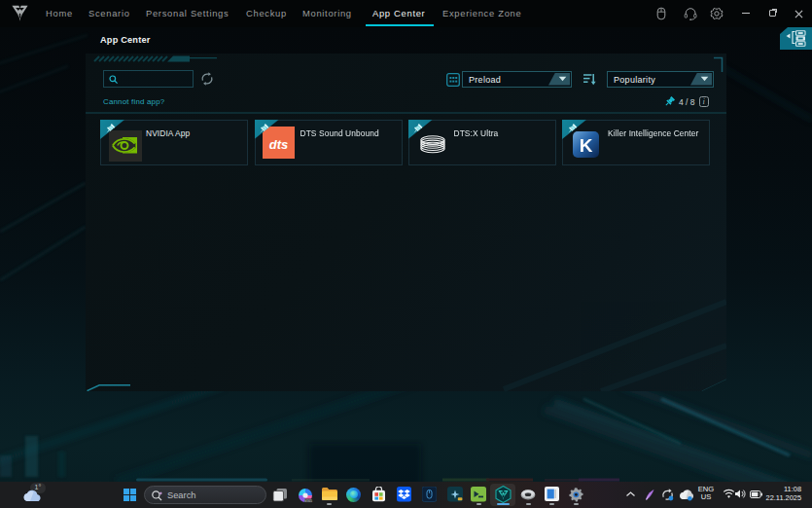 This screenshot has width=812, height=508. I want to click on svg-text: K, so click(586, 146).